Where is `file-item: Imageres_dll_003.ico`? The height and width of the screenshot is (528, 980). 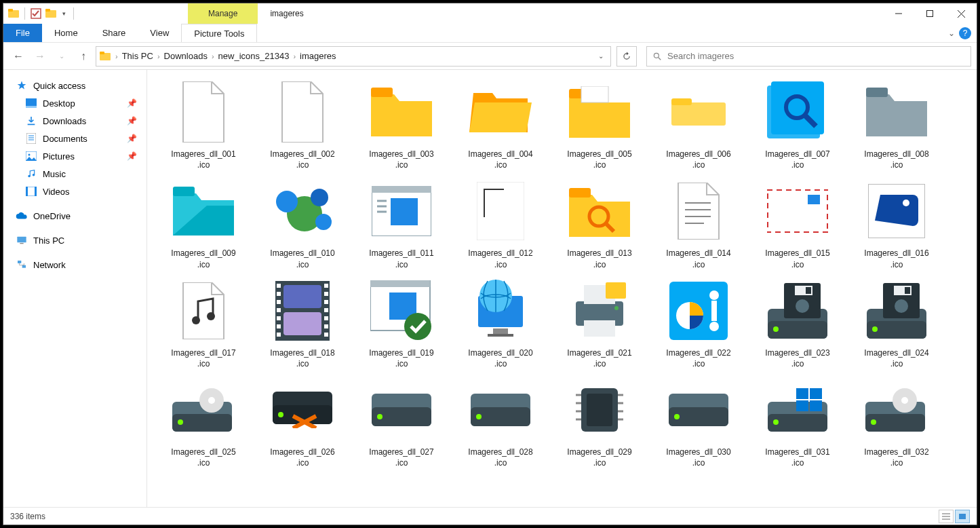
file-item: Imageres_dll_003.ico is located at coordinates (401, 124).